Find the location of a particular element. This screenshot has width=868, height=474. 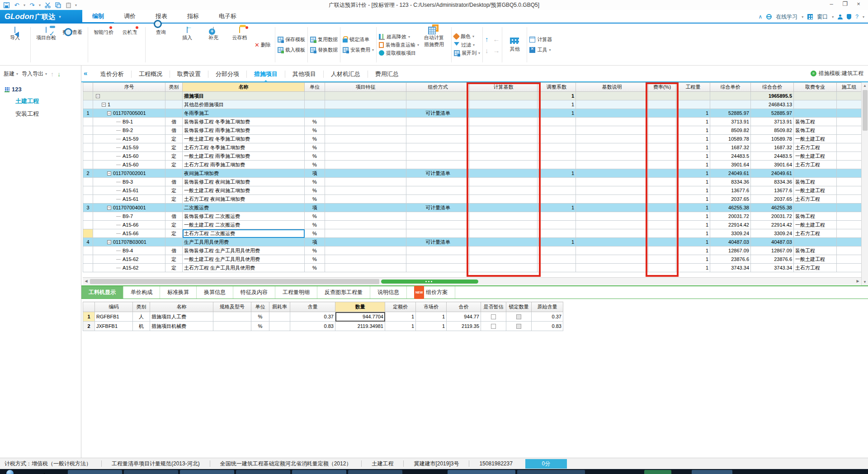

cell-rowsel: 3 is located at coordinates (88, 208).